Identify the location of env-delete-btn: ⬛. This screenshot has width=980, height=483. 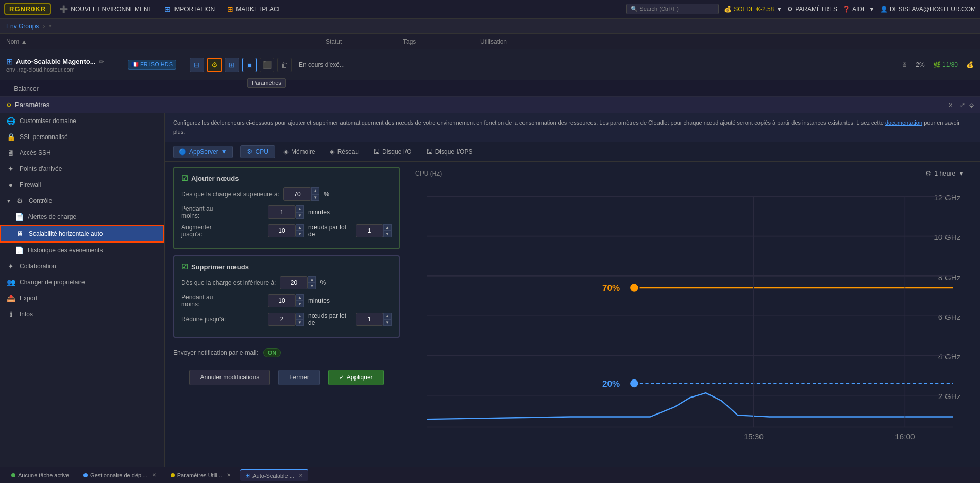
(267, 65).